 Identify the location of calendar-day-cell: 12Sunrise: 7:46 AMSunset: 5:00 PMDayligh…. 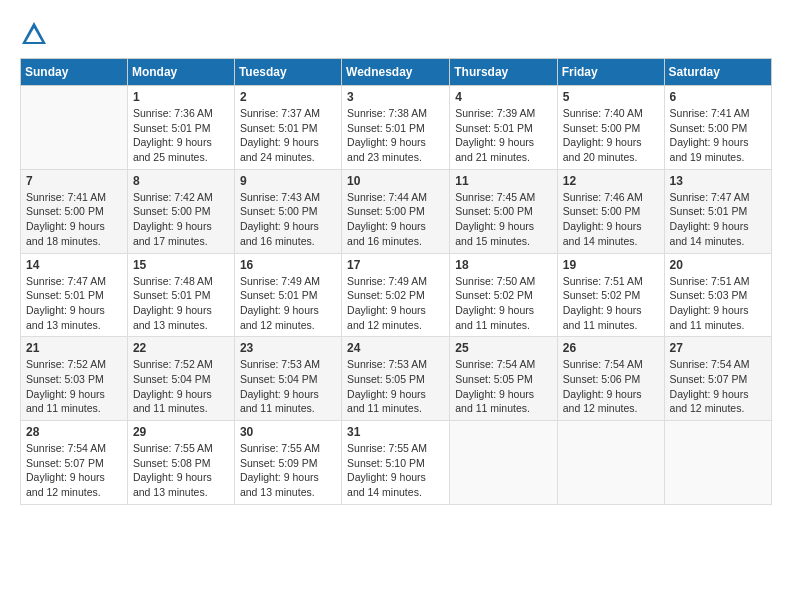
(610, 211).